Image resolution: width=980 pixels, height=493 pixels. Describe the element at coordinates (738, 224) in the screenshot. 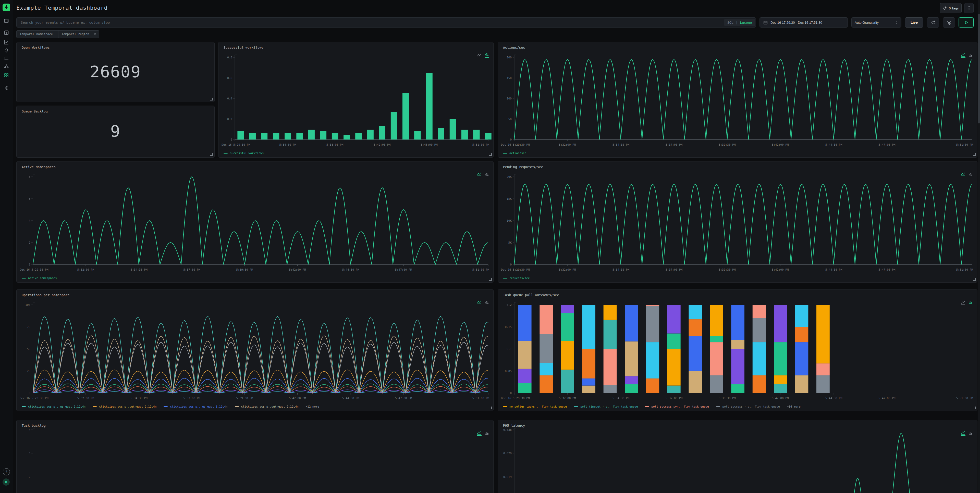

I see `pending-requests-chart: 20K15K10K5K0Dec 16 5:29:30 PM5:32:00 PM5…` at that location.